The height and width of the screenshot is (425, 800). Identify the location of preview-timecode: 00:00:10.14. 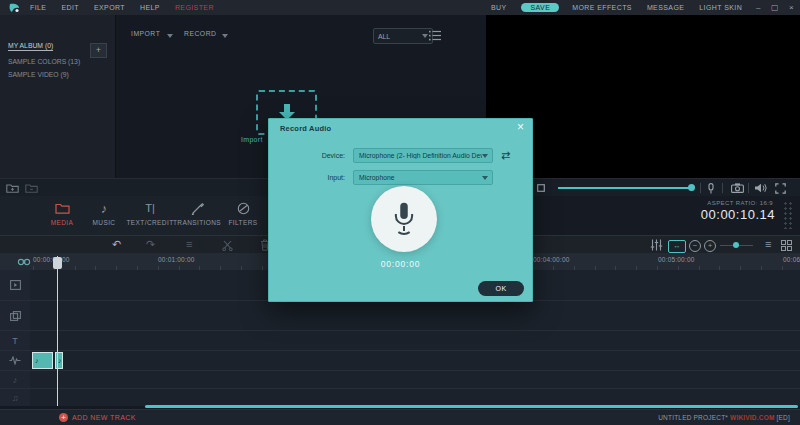
(738, 214).